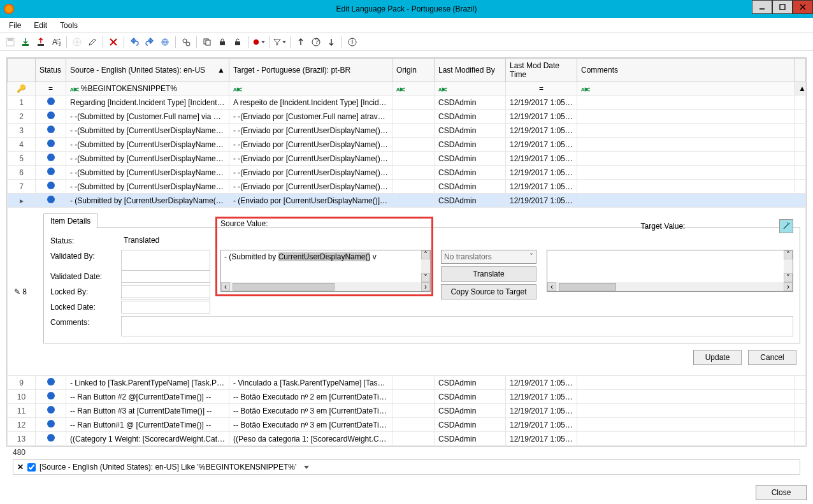 The width and height of the screenshot is (813, 504). I want to click on font-icon: A字, so click(56, 42).